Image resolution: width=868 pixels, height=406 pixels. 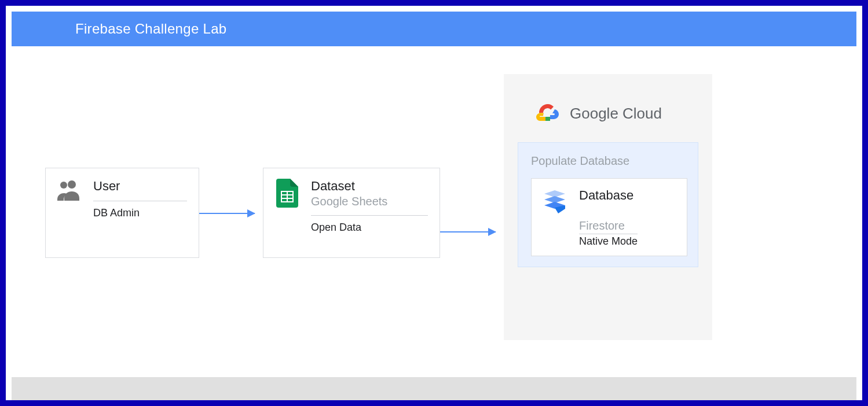 I want to click on firestore-icon, so click(x=555, y=203).